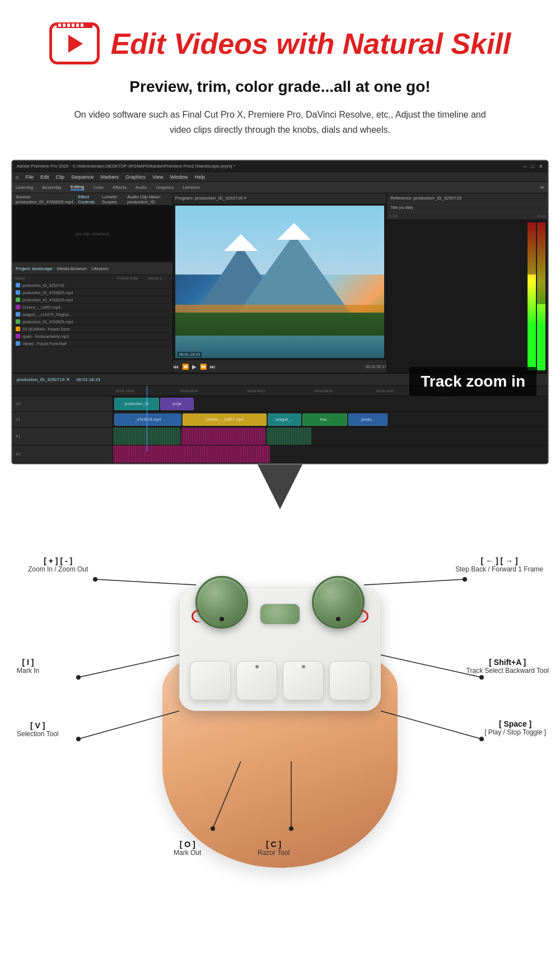  I want to click on device-knob-left, so click(222, 602).